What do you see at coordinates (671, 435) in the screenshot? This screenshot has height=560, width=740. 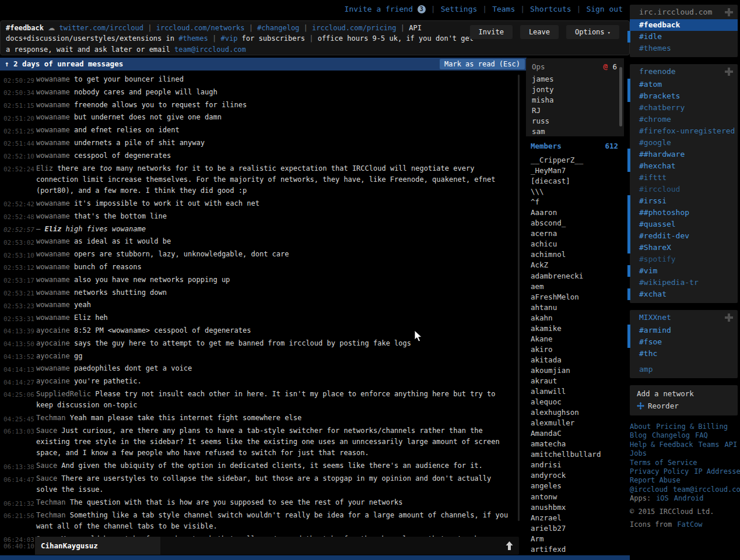 I see `footer-link: Changelog` at bounding box center [671, 435].